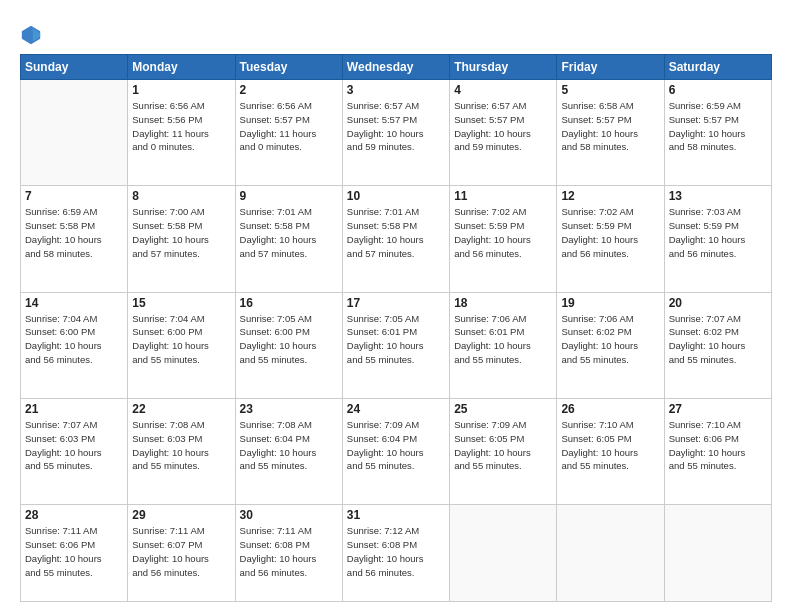 The width and height of the screenshot is (792, 612). What do you see at coordinates (503, 126) in the screenshot?
I see `day-info: Sunrise: 6:57 AMSunset: 5:57 PMDaylight:…` at bounding box center [503, 126].